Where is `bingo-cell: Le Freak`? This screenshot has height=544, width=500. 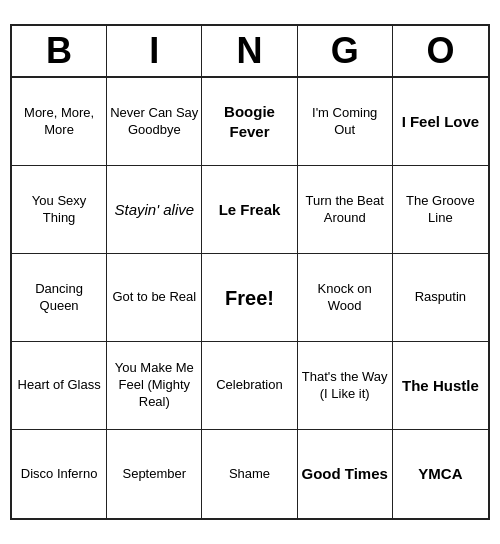 bingo-cell: Le Freak is located at coordinates (250, 210).